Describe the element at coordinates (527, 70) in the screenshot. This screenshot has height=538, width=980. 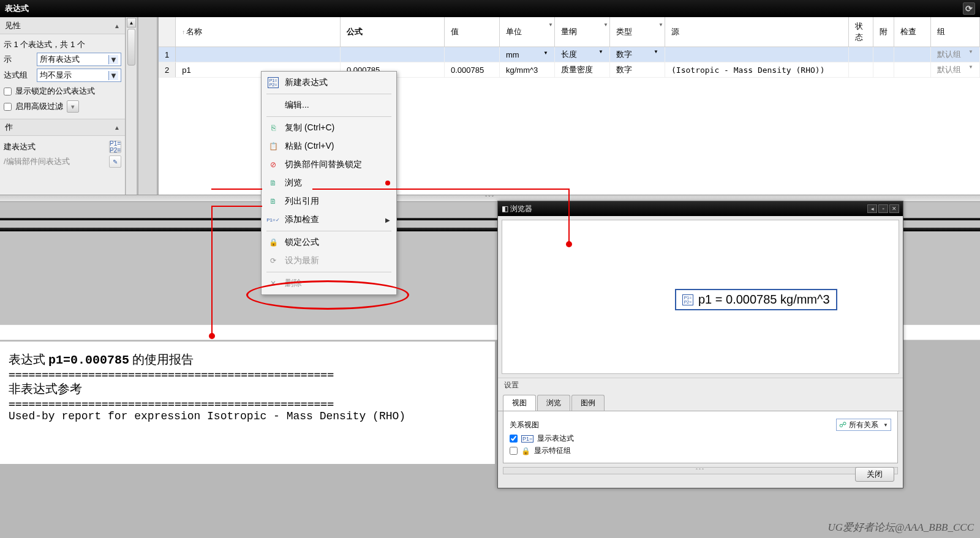
I see `cell-unit: kg/mm^3` at that location.